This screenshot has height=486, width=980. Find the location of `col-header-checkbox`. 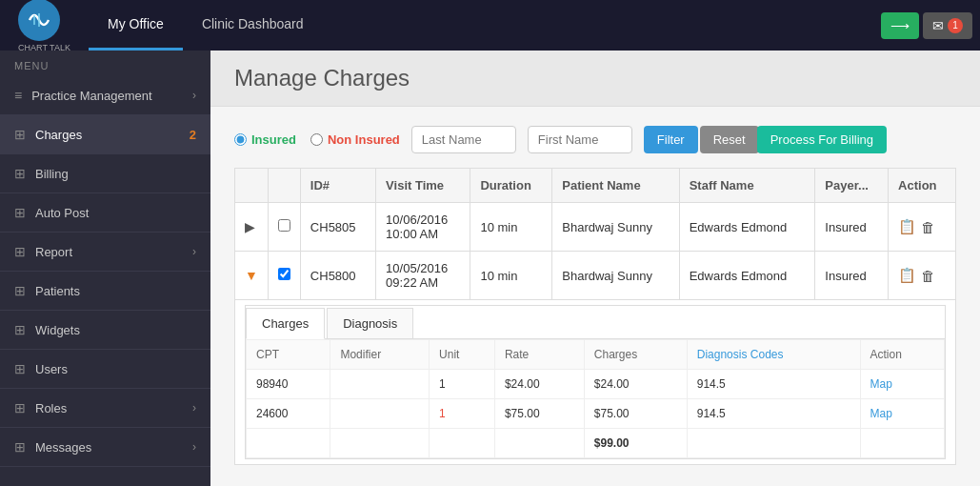

col-header-checkbox is located at coordinates (284, 186).